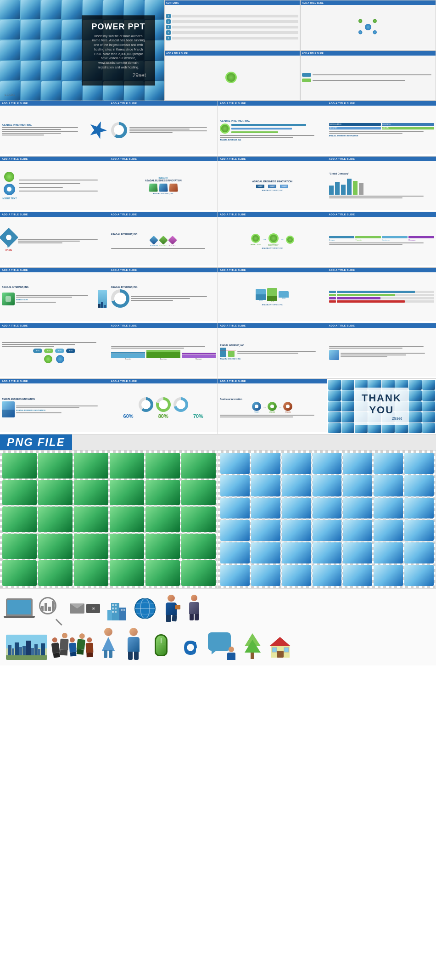 The width and height of the screenshot is (436, 980). Describe the element at coordinates (194, 608) in the screenshot. I see `person-standing-icon` at that location.